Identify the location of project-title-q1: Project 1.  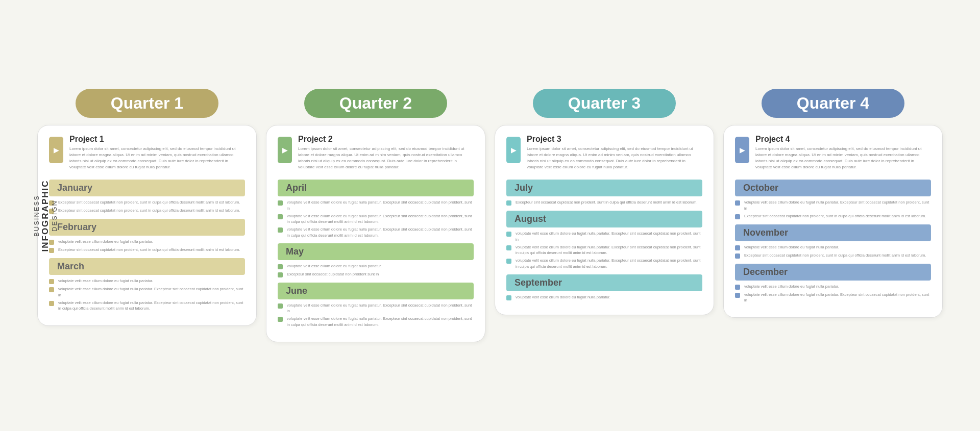
(157, 139).